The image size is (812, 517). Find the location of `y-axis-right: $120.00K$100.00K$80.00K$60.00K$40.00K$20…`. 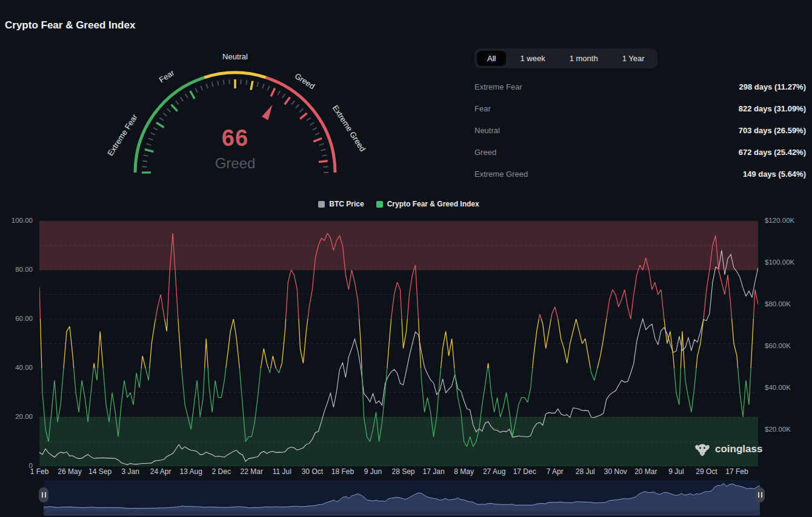

y-axis-right: $120.00K$100.00K$80.00K$60.00K$40.00K$20… is located at coordinates (788, 258).